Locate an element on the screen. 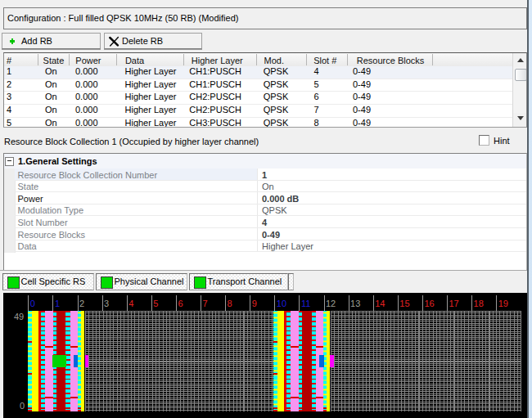 The image size is (532, 418). add-rb-button: Add RB is located at coordinates (51, 41).